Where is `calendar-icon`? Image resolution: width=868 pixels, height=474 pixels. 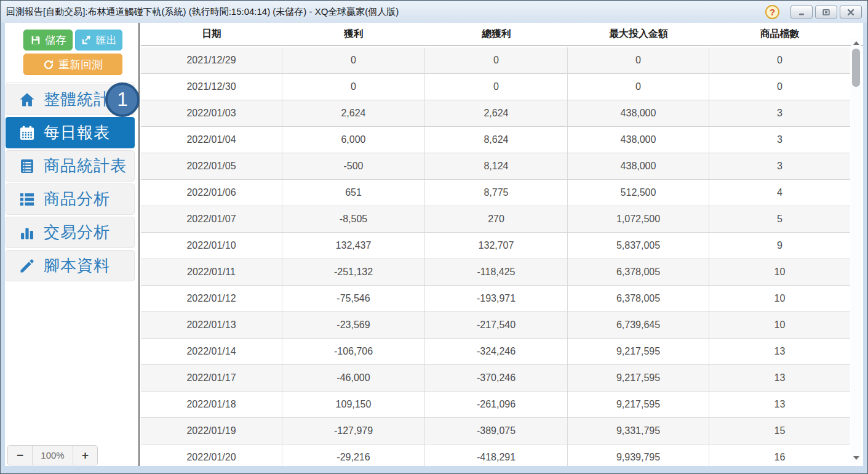
calendar-icon is located at coordinates (27, 133).